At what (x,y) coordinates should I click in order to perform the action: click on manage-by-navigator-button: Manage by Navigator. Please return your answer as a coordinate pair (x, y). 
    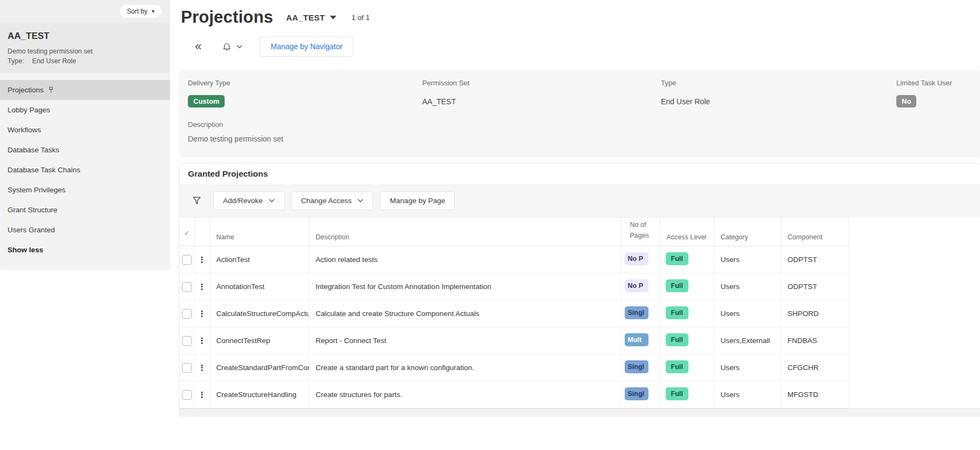
    Looking at the image, I should click on (307, 46).